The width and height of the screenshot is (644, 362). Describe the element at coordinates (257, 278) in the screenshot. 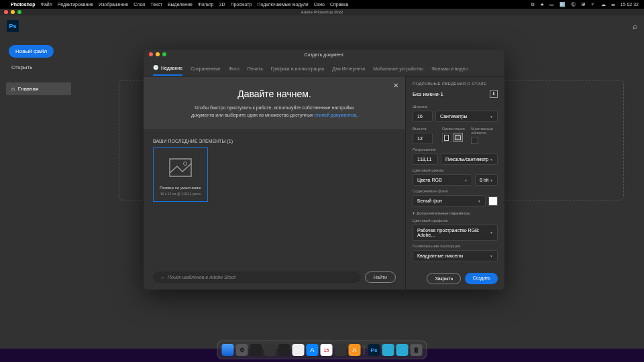

I see `stock-search-input: ⌕ Поиск шаблонов в Adobe Stock` at that location.